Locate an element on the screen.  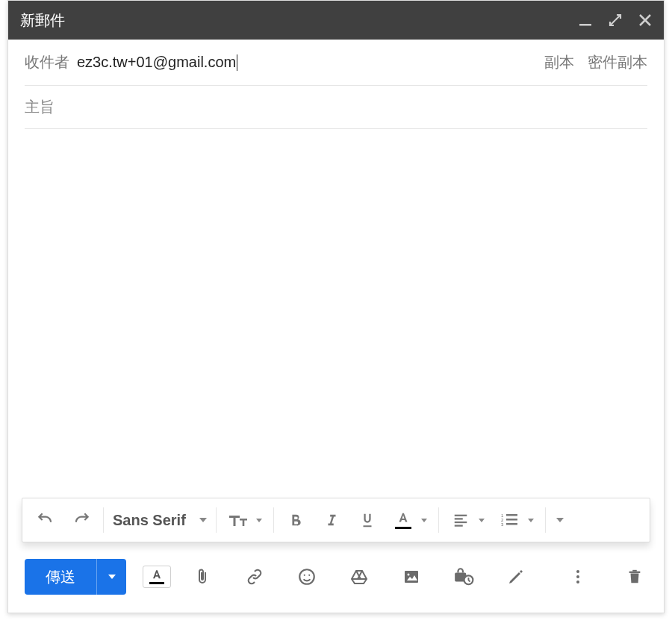
send-options-button is located at coordinates (111, 577).